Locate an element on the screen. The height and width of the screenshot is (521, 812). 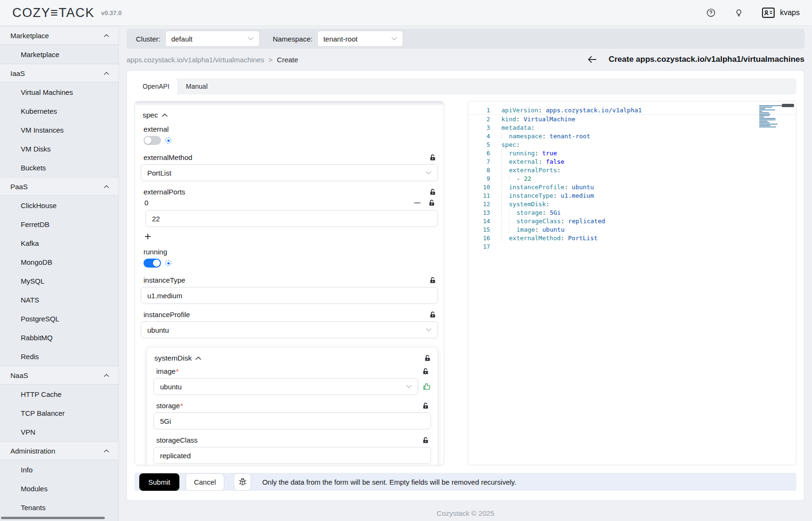
sidebar-item-ferretdb: FerretDB is located at coordinates (59, 224).